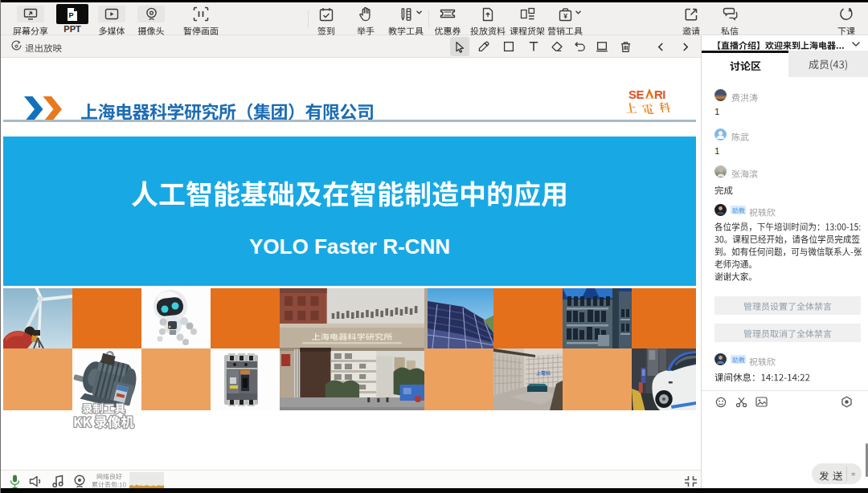 Image resolution: width=868 pixels, height=493 pixels. Describe the element at coordinates (72, 15) in the screenshot. I see `svg-text: P` at that location.